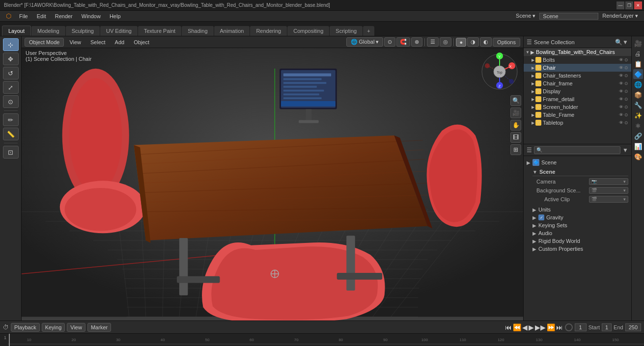  I want to click on edit-menu: Edit, so click(41, 16).